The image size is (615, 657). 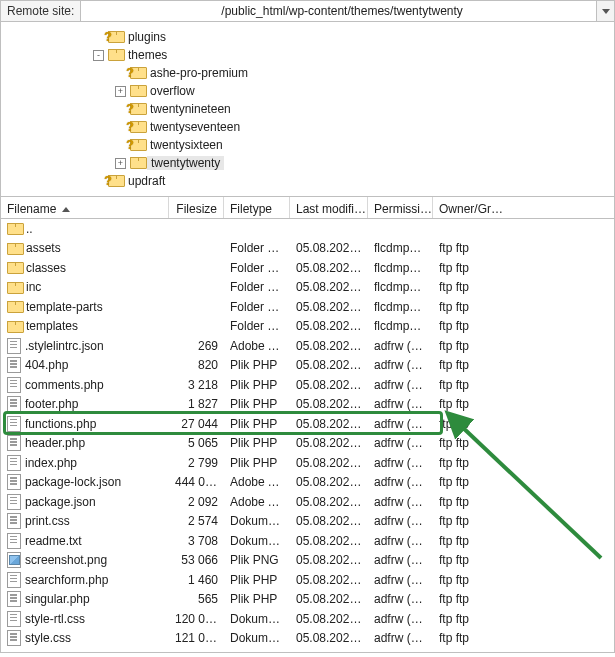 What do you see at coordinates (14, 599) in the screenshot?
I see `file-php-icon` at bounding box center [14, 599].